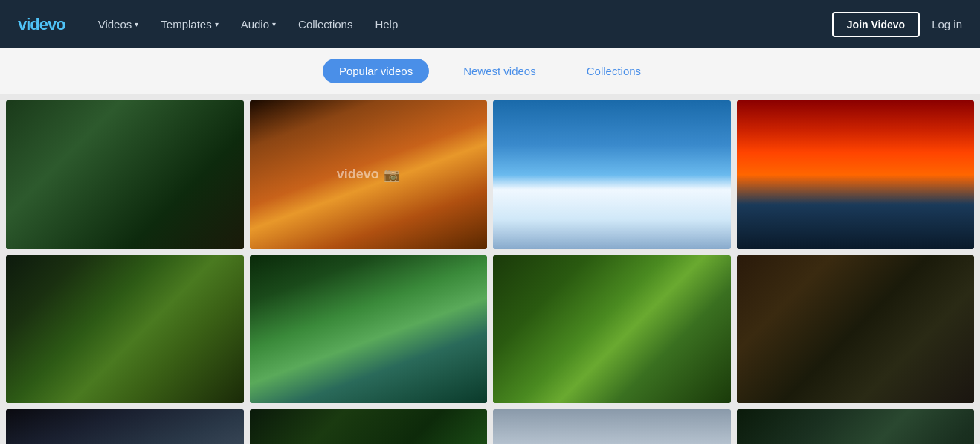 The height and width of the screenshot is (444, 980). What do you see at coordinates (42, 24) in the screenshot?
I see `logo-text: videvo` at bounding box center [42, 24].